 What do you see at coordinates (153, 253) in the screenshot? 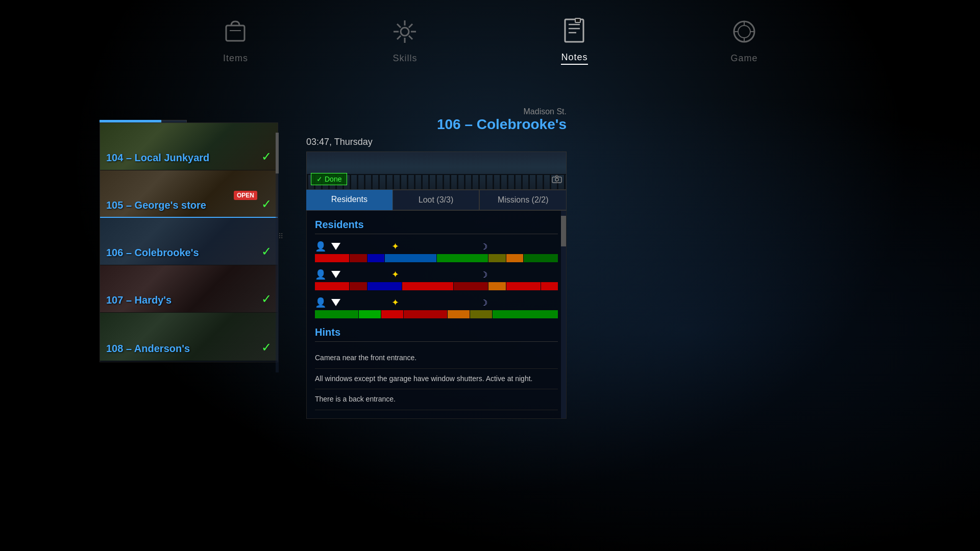
I see `location-name: 106 – Colebrooke's` at bounding box center [153, 253].